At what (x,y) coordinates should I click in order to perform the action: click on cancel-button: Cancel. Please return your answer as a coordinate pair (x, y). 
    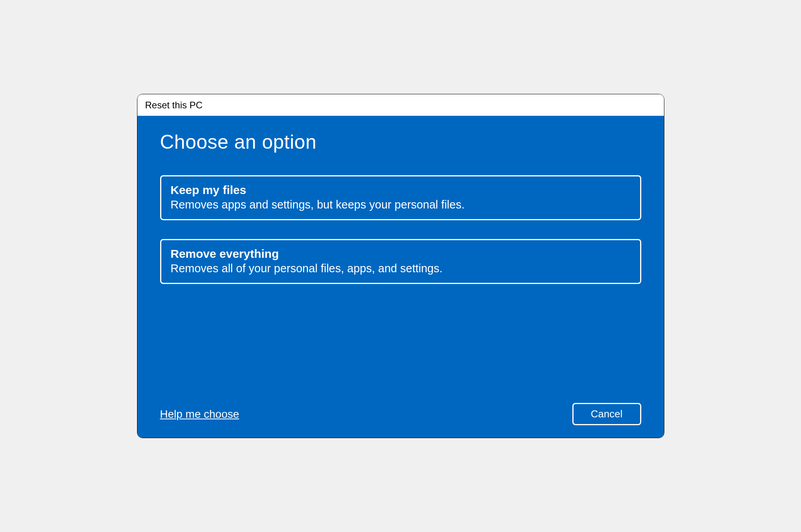
    Looking at the image, I should click on (607, 414).